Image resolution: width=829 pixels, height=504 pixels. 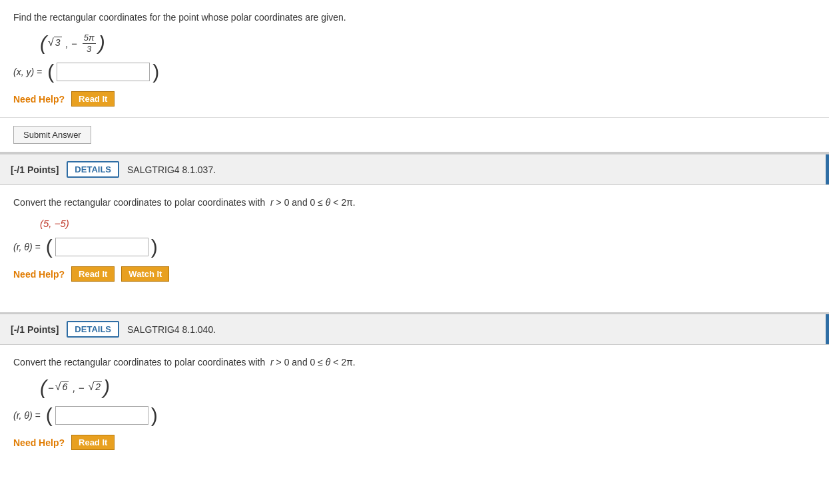 What do you see at coordinates (35, 170) in the screenshot?
I see `question2-points: [-/1 Points]` at bounding box center [35, 170].